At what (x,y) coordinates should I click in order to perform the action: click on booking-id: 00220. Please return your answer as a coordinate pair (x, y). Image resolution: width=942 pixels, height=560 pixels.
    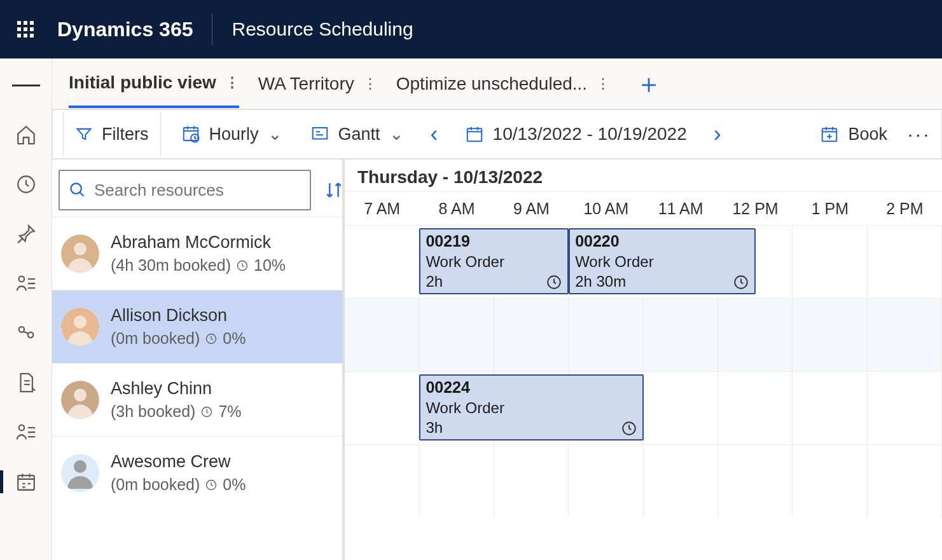
    Looking at the image, I should click on (661, 242).